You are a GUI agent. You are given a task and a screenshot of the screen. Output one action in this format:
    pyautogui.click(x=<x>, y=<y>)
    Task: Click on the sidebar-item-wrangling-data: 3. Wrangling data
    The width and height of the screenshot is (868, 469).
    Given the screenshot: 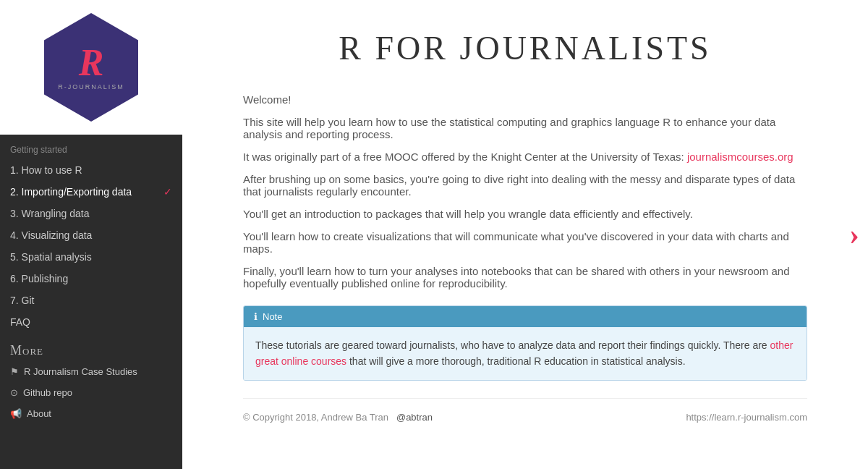 What is the action you would take?
    pyautogui.click(x=91, y=214)
    